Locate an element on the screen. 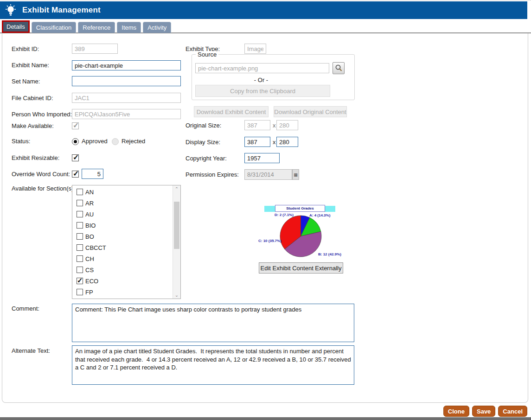  exhibit-id-label: Exhibit ID: is located at coordinates (25, 49).